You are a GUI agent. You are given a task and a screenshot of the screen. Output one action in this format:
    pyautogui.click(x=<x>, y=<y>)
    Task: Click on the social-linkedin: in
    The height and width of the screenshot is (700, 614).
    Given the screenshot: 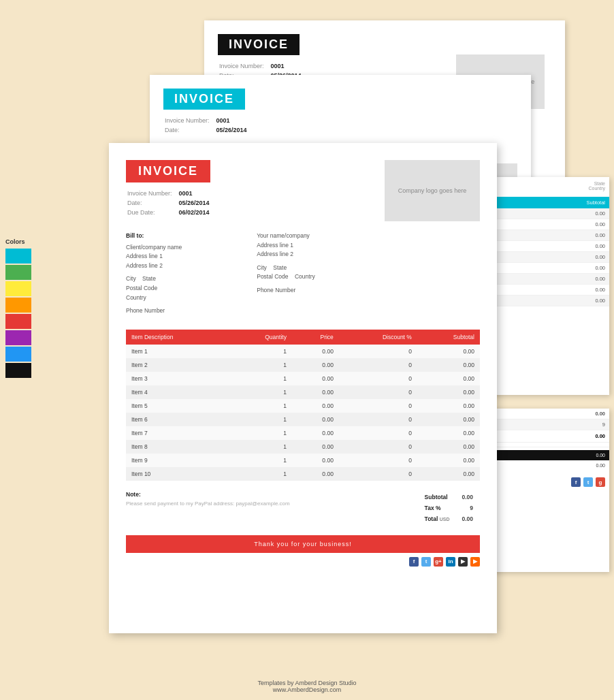 What is the action you would take?
    pyautogui.click(x=451, y=562)
    